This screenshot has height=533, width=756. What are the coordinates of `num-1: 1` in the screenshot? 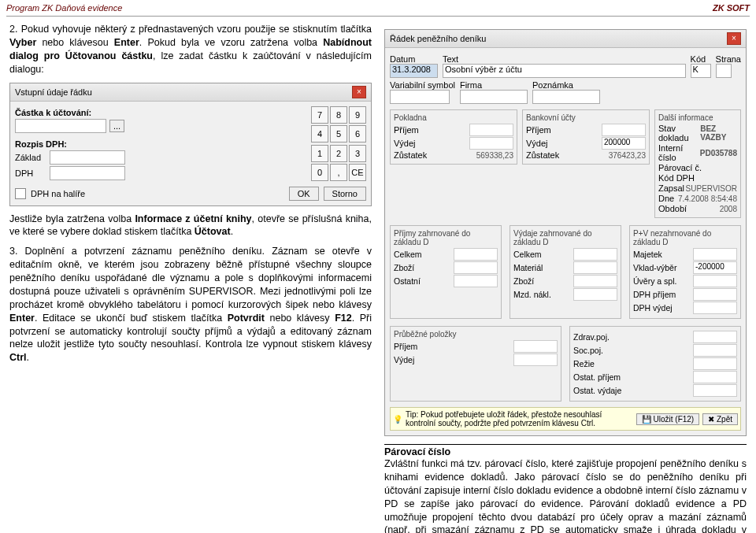 It's located at (320, 154).